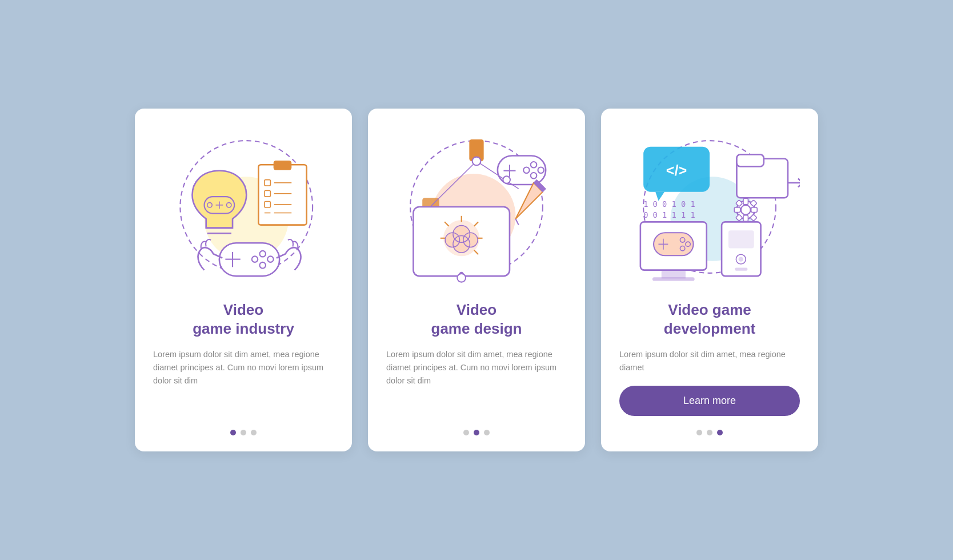 This screenshot has height=560, width=953. Describe the element at coordinates (476, 382) in the screenshot. I see `card-design-text: Lorem ipsum dolor sit dim amet, mea regi…` at that location.